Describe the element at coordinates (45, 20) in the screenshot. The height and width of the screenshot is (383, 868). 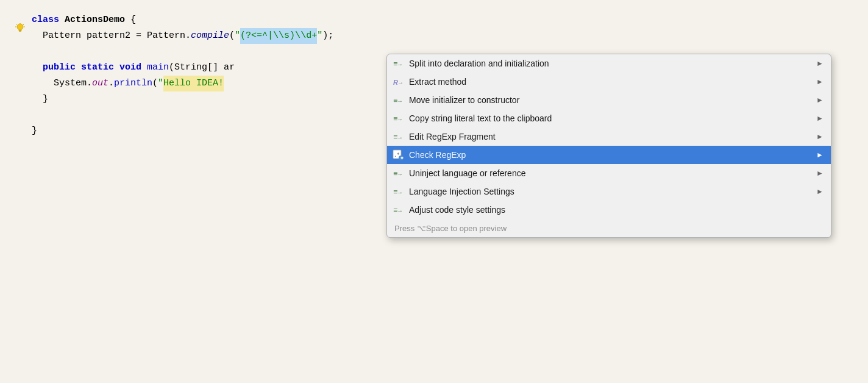
I see `keyword-class: class` at that location.